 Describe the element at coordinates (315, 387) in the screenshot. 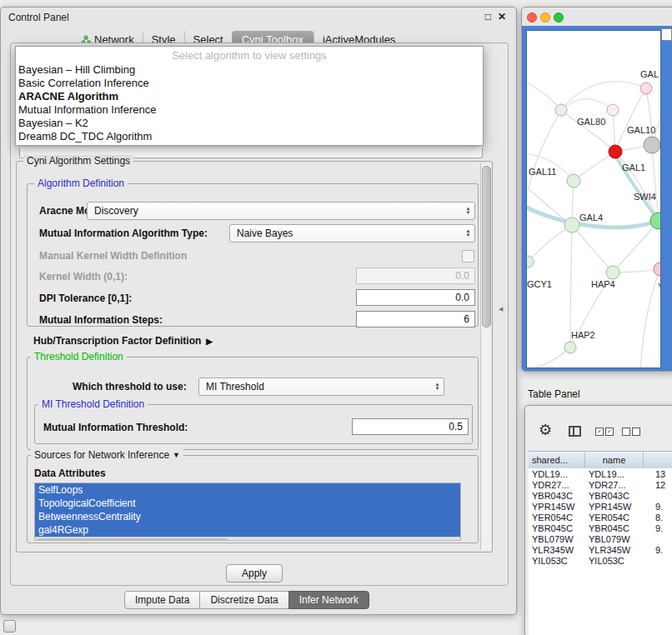

I see `which-threshold-value: MI Threshold` at that location.